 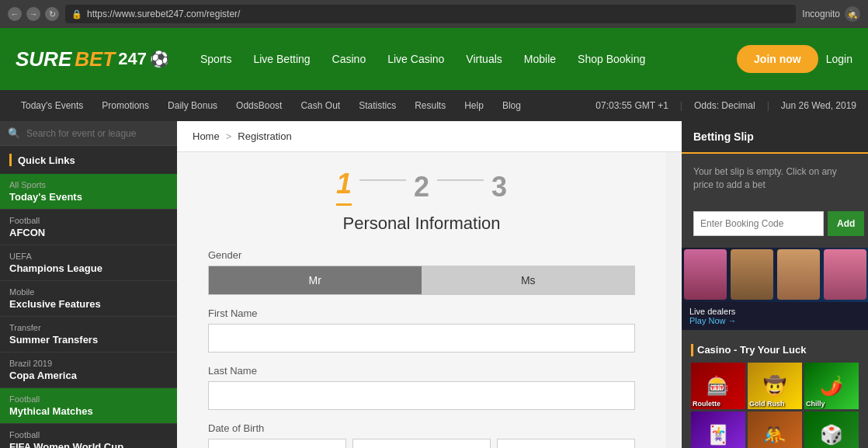 What do you see at coordinates (344, 186) in the screenshot?
I see `step-1: 1` at bounding box center [344, 186].